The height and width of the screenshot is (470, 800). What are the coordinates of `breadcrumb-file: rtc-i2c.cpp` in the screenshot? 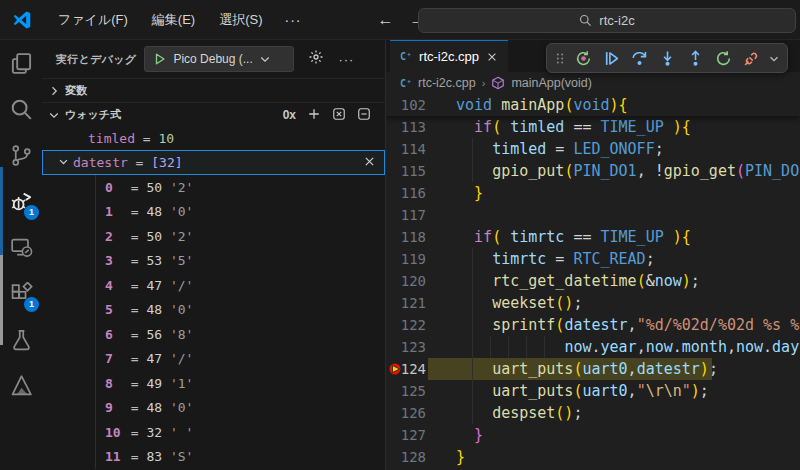 It's located at (447, 83).